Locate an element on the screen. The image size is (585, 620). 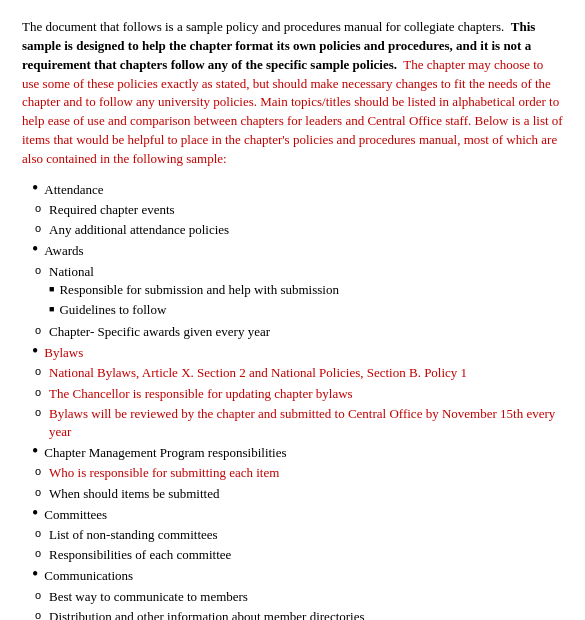
list-item: • Awards o National ■ Responsible for su… is located at coordinates (298, 292).